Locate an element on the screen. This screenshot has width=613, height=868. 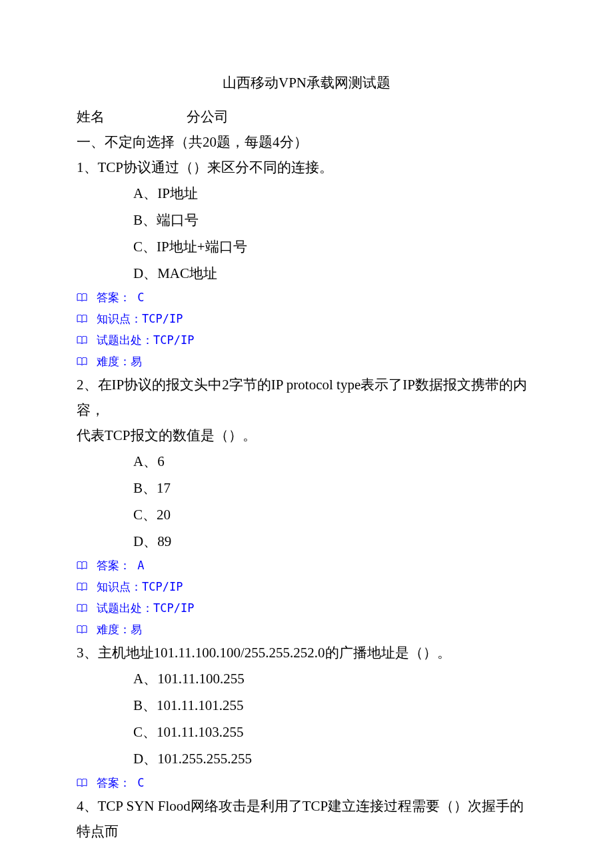
option-a: A、IP地址 is located at coordinates (334, 193).